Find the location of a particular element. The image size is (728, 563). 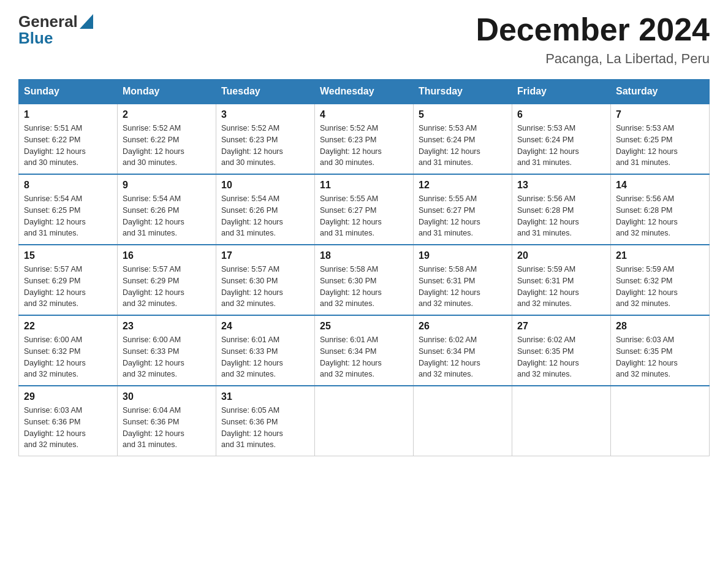

logo-triangle-icon is located at coordinates (86, 21).